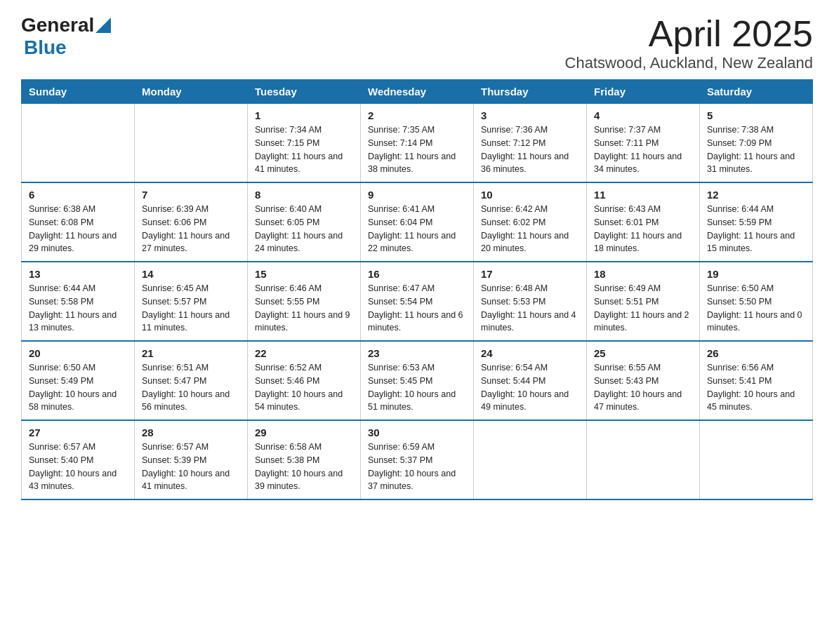 The image size is (834, 644). I want to click on day-number: 6, so click(78, 195).